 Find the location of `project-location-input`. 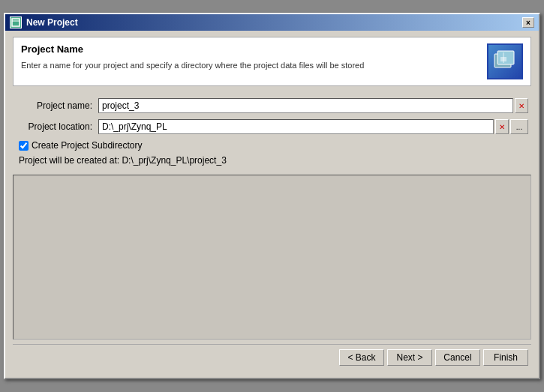

project-location-input is located at coordinates (296, 127).